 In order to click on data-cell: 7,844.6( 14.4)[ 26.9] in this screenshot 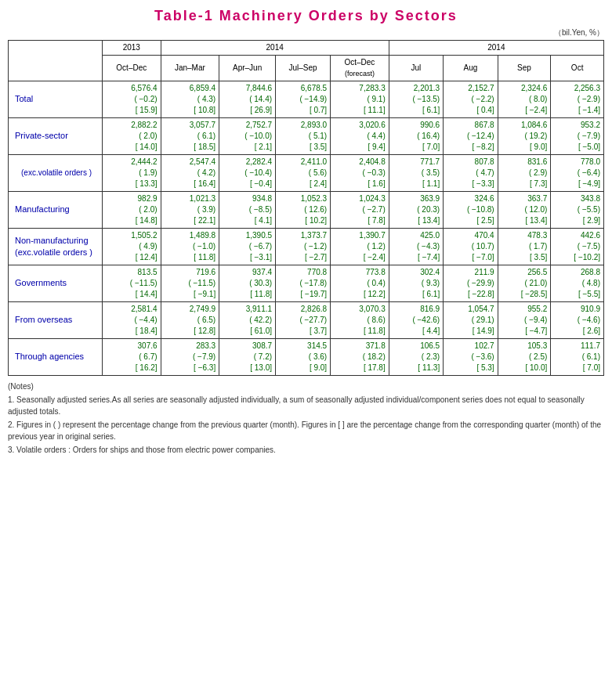, I will do `click(248, 100)`.